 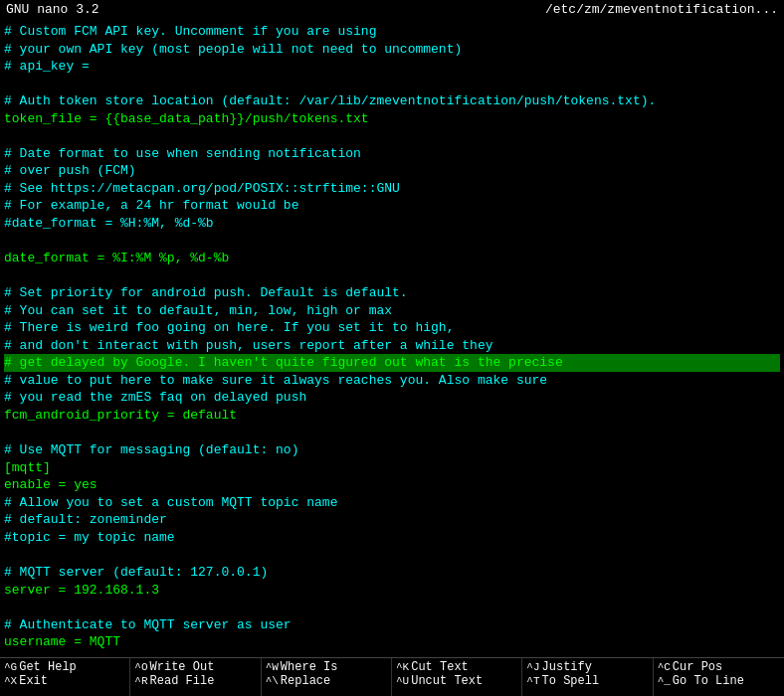 I want to click on fn-label-3-top: Cut Text, so click(x=440, y=667).